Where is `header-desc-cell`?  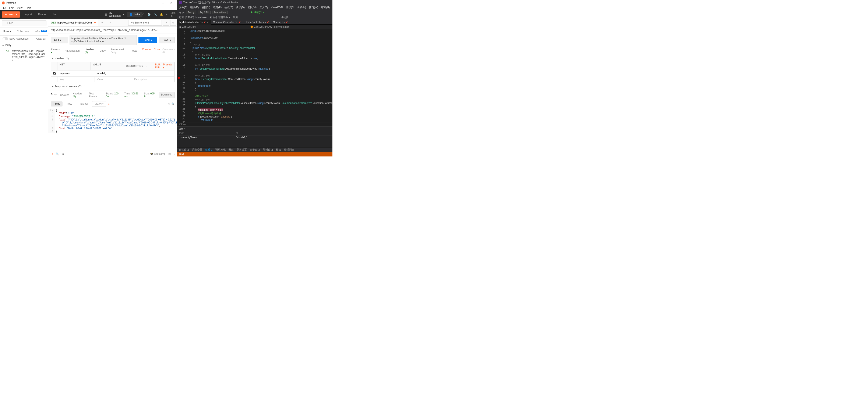
header-desc-cell is located at coordinates (153, 73).